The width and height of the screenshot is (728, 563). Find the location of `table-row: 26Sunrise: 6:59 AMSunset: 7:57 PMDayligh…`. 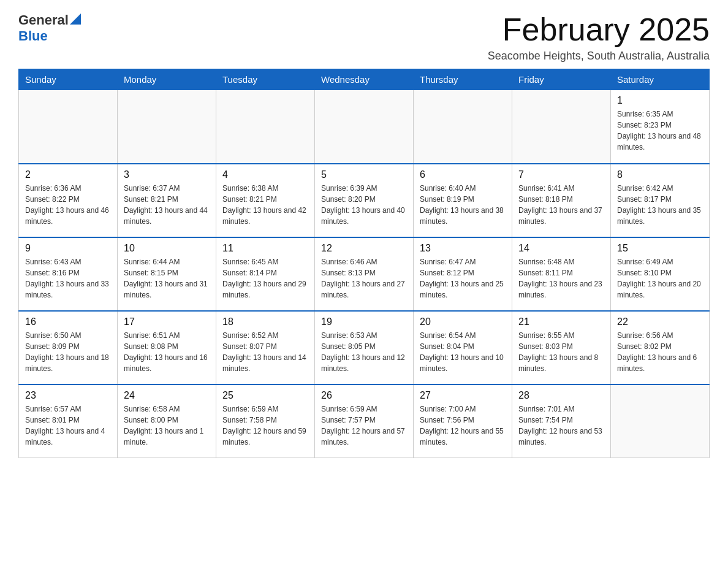

table-row: 26Sunrise: 6:59 AMSunset: 7:57 PMDayligh… is located at coordinates (364, 421).